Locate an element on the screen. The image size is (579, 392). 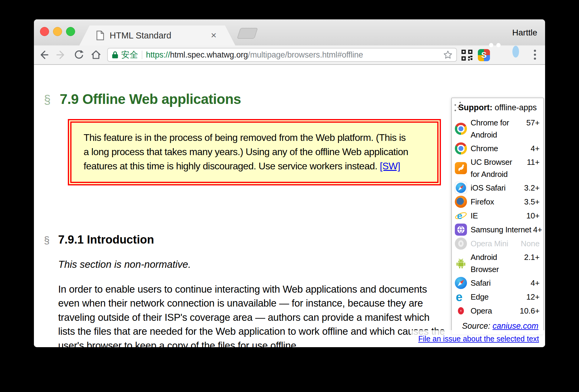
bookmark-star-icon is located at coordinates (448, 55).